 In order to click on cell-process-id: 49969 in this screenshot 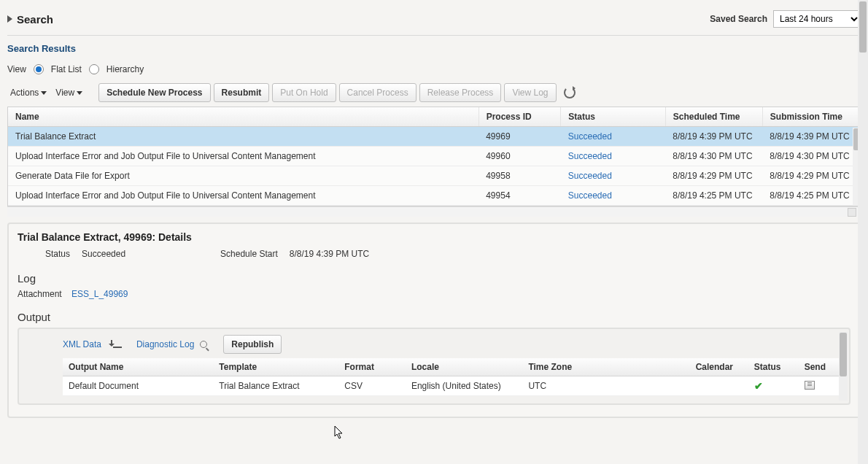, I will do `click(519, 137)`.